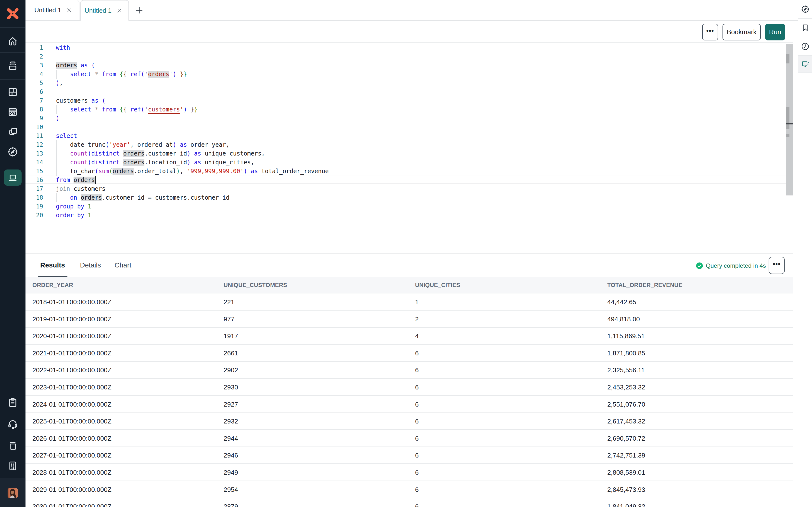  What do you see at coordinates (34, 83) in the screenshot?
I see `line-number: 5` at bounding box center [34, 83].